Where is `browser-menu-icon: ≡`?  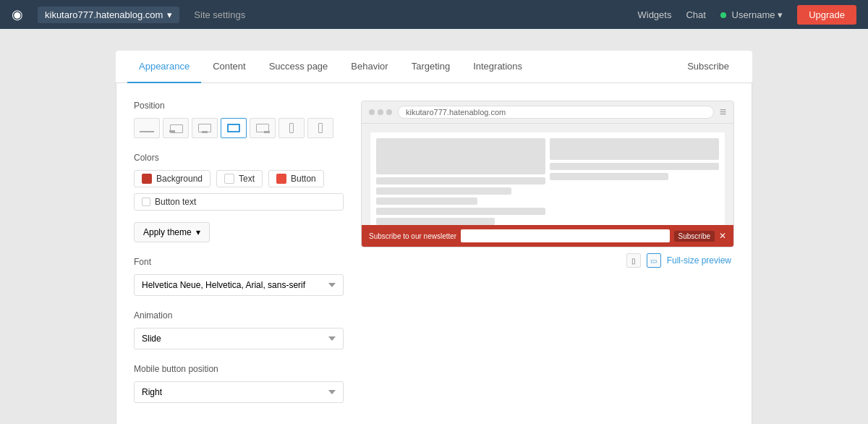
browser-menu-icon: ≡ is located at coordinates (723, 112).